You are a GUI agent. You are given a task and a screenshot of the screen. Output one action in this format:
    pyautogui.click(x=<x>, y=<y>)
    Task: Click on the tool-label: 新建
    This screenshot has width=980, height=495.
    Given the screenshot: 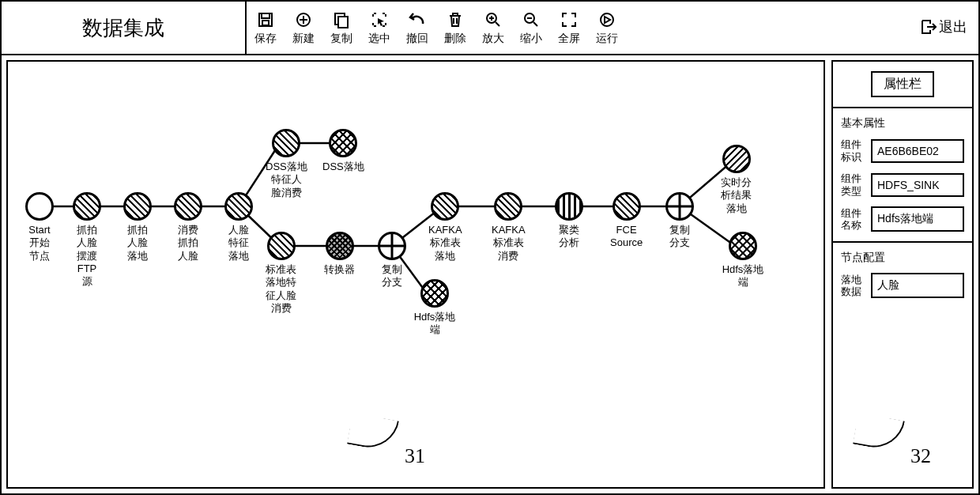 What is the action you would take?
    pyautogui.click(x=303, y=39)
    